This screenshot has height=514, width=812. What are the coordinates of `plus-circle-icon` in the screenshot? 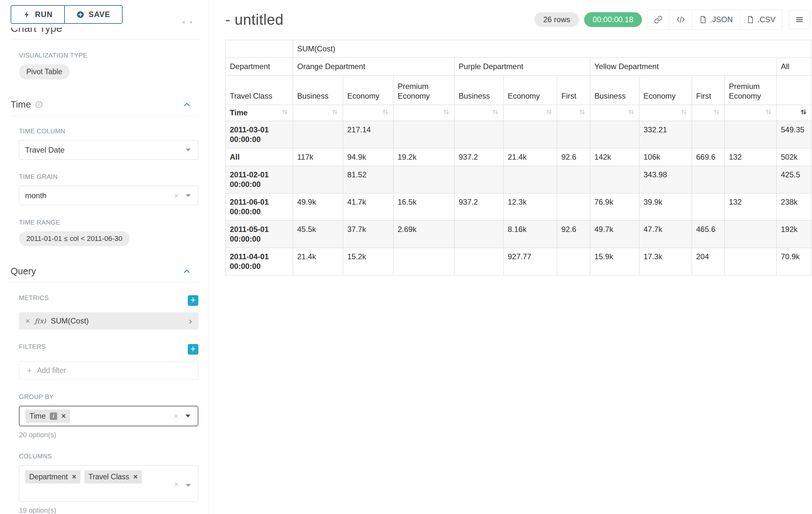 It's located at (80, 15).